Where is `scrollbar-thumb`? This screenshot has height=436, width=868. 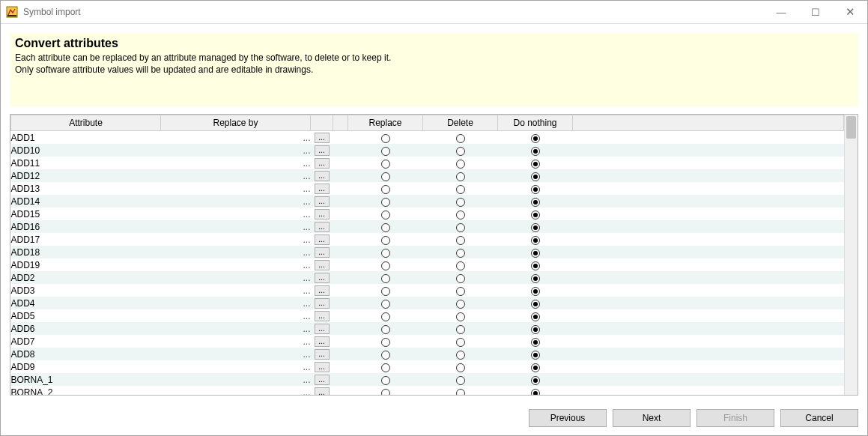
scrollbar-thumb is located at coordinates (851, 127).